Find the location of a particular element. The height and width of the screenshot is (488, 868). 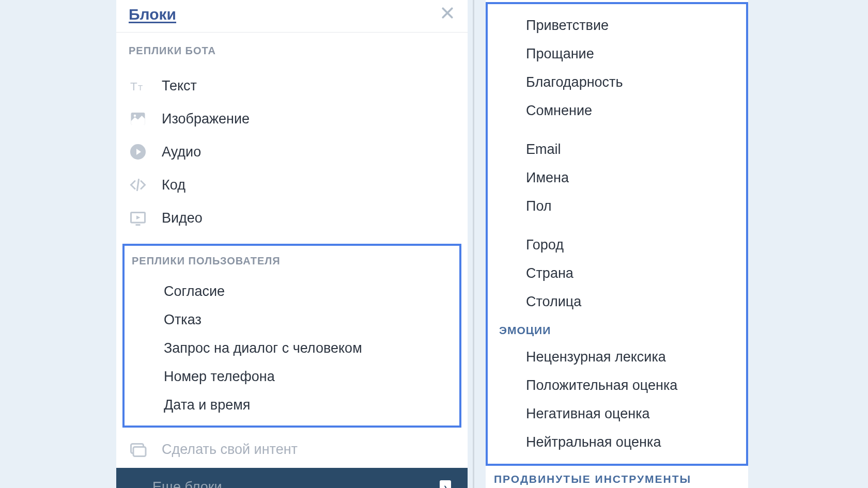

custom-intent-label: Сделать свой интент is located at coordinates (229, 449).